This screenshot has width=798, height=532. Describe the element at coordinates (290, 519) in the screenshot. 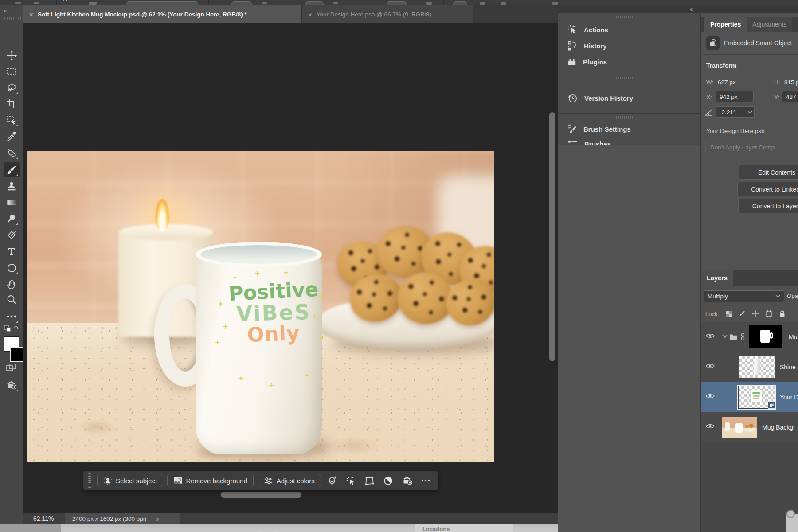

I see `status-bar: 62.11% 2400 px x 1602 px (300 ppi) ›` at that location.